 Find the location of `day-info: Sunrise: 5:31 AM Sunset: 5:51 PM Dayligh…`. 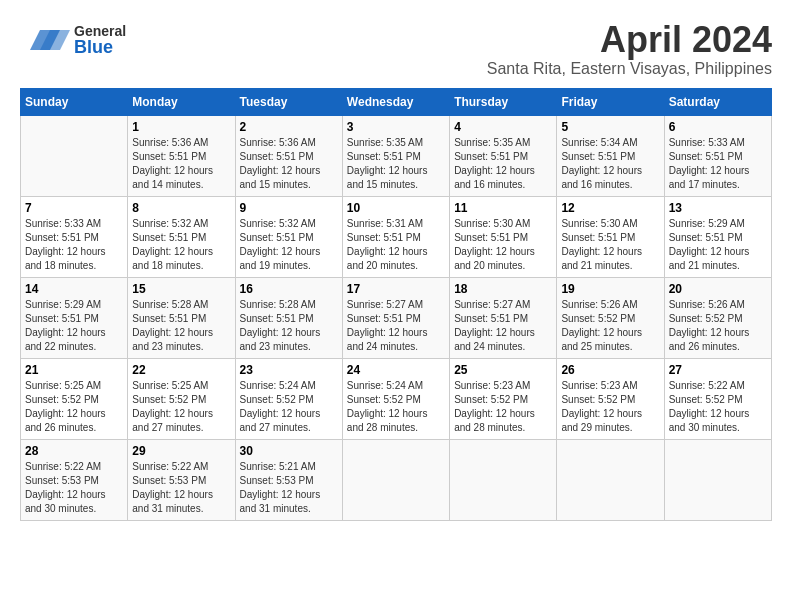

day-info: Sunrise: 5:31 AM Sunset: 5:51 PM Dayligh… is located at coordinates (388, 244).